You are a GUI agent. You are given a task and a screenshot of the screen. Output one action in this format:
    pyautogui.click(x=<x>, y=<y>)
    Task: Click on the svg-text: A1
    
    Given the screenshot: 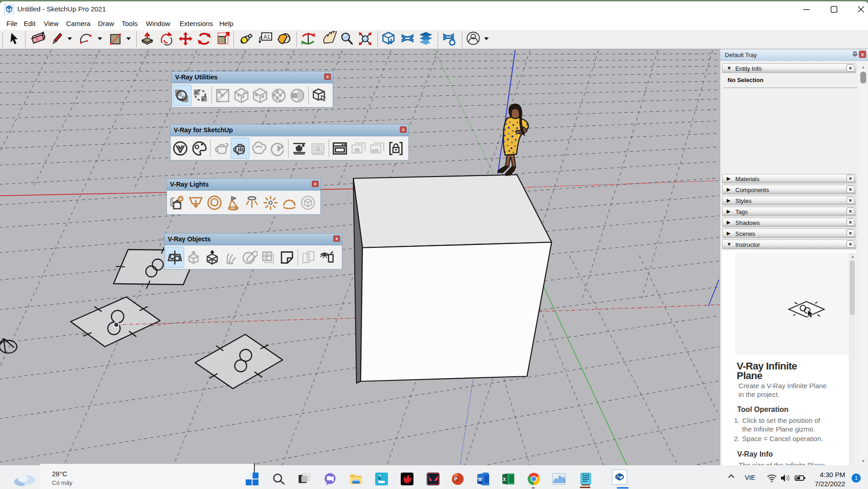 What is the action you would take?
    pyautogui.click(x=267, y=37)
    